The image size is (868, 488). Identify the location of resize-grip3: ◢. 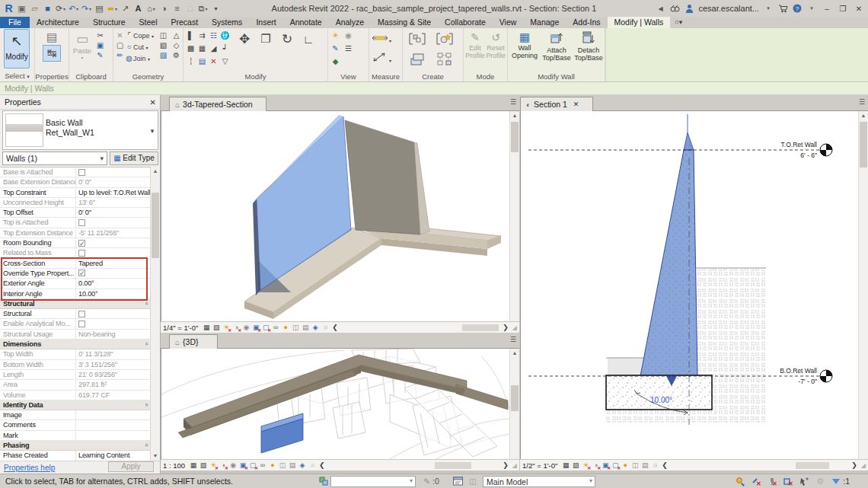
(863, 466).